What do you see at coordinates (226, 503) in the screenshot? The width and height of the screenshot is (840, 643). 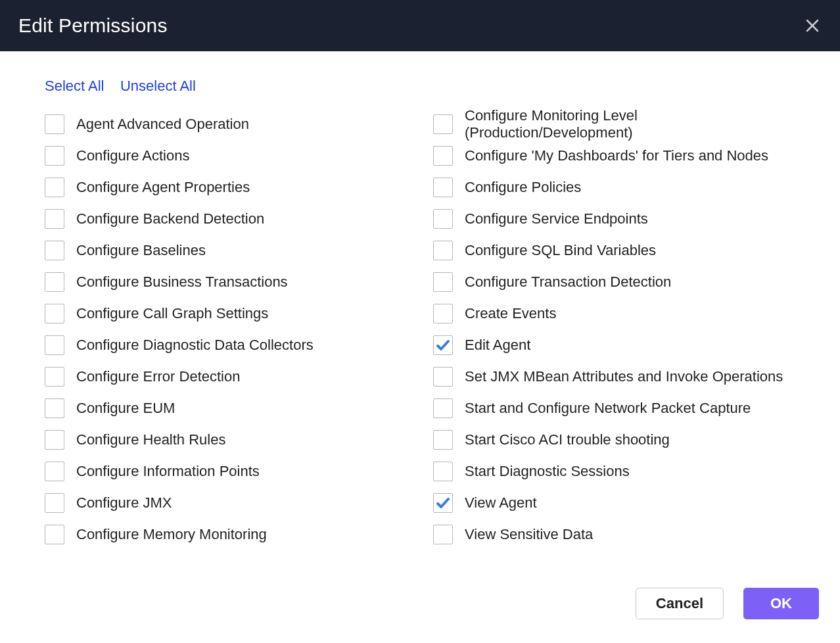 I see `permission-row: Configure JMX` at bounding box center [226, 503].